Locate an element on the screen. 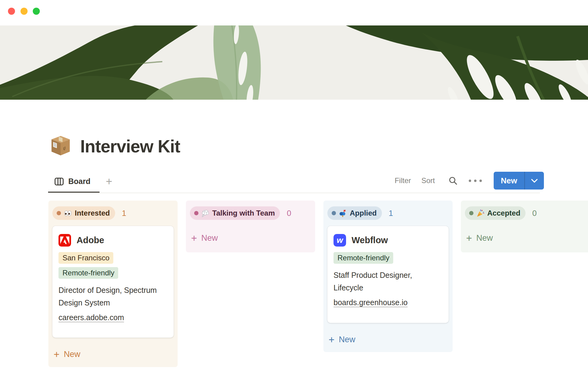 Image resolution: width=588 pixels, height=368 pixels. filter-button: Filter is located at coordinates (403, 181).